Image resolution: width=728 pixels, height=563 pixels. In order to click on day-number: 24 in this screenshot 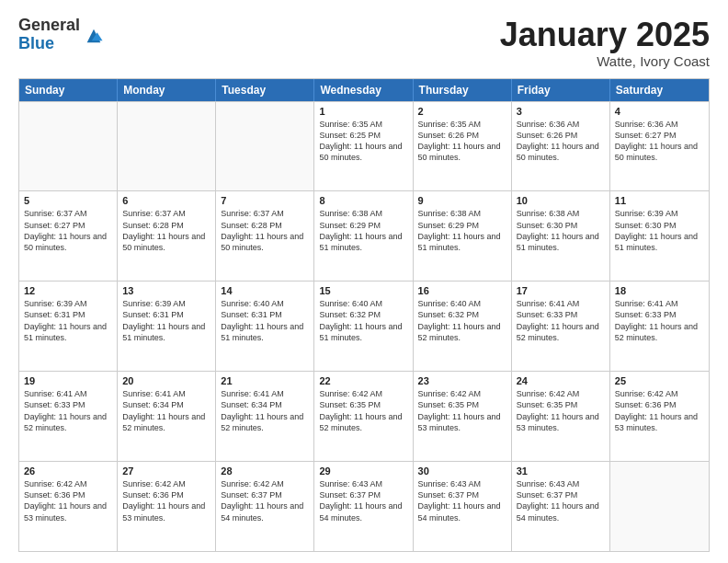, I will do `click(561, 381)`.